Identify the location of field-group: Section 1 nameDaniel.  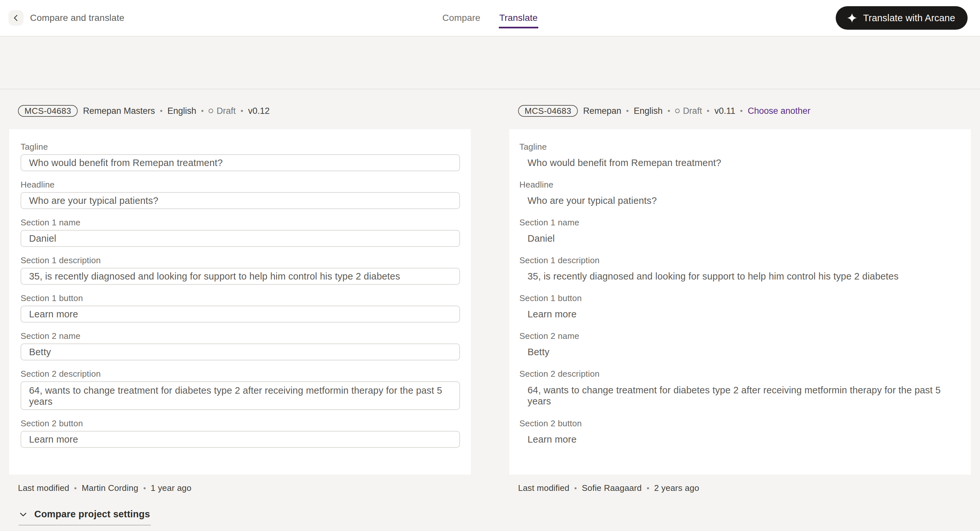
(740, 232).